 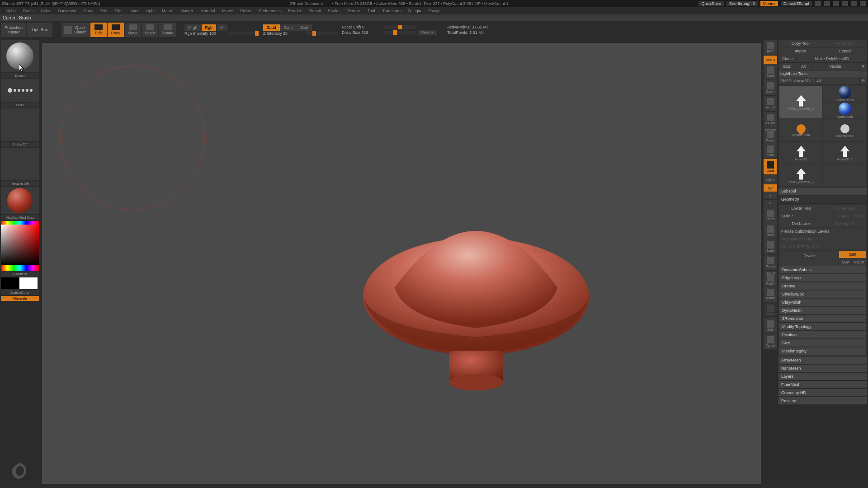 I want to click on menu-marker: Marker, so click(x=187, y=11).